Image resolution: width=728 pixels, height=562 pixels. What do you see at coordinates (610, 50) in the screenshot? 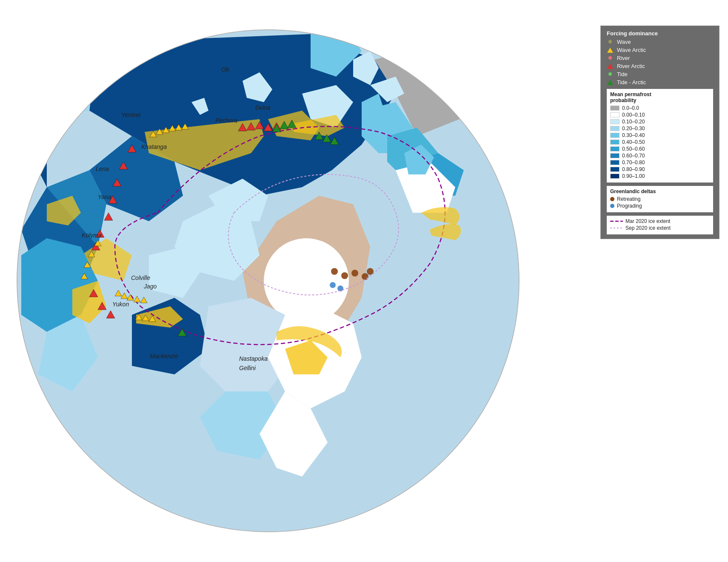
I see `wave-arctic-icon` at bounding box center [610, 50].